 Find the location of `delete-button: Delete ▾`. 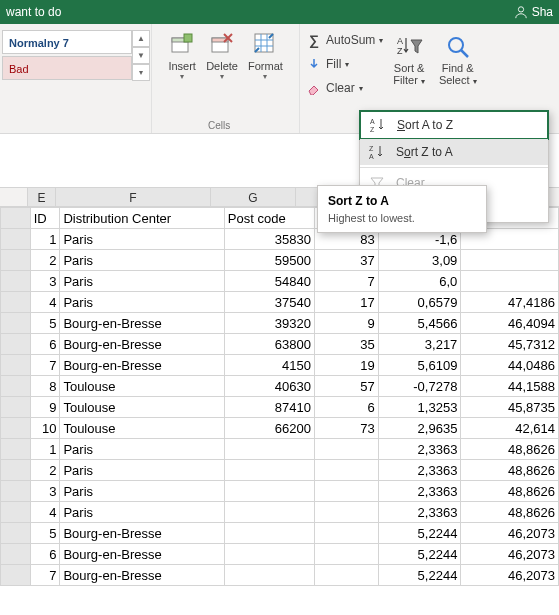

delete-button: Delete ▾ is located at coordinates (222, 56).